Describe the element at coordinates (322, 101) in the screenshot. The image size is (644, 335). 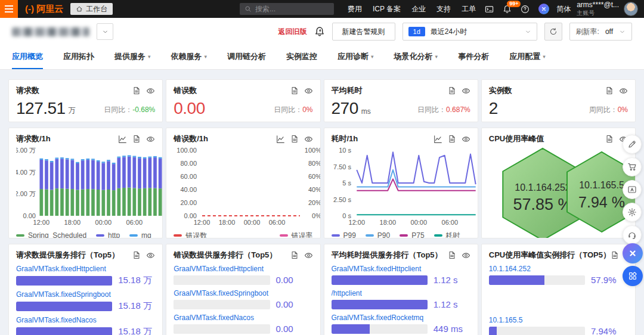
I see `stat-cards-row: 请求数127.51万日同比：-0.68%错误数0.00日同比：0%平均耗时270…` at that location.